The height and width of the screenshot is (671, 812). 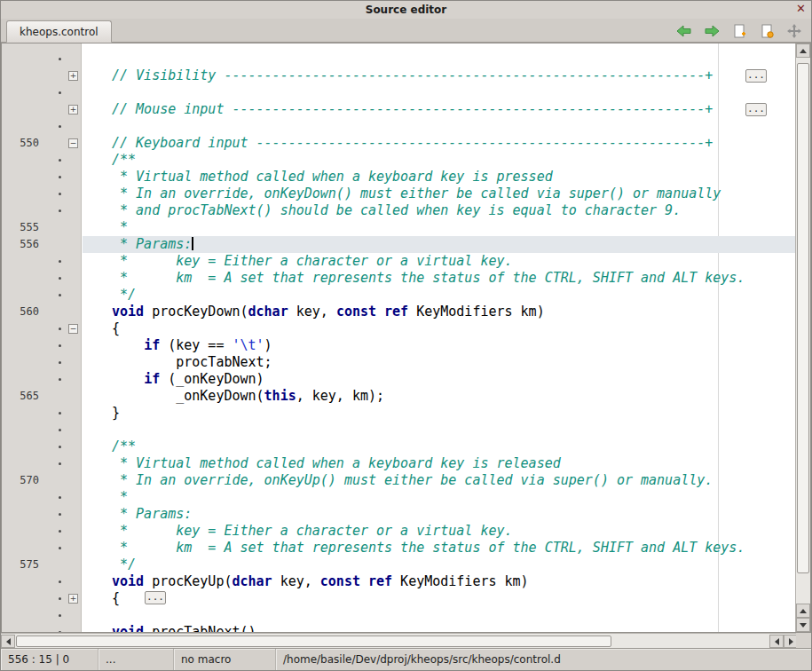 What do you see at coordinates (794, 31) in the screenshot?
I see `move-arrows-icon` at bounding box center [794, 31].